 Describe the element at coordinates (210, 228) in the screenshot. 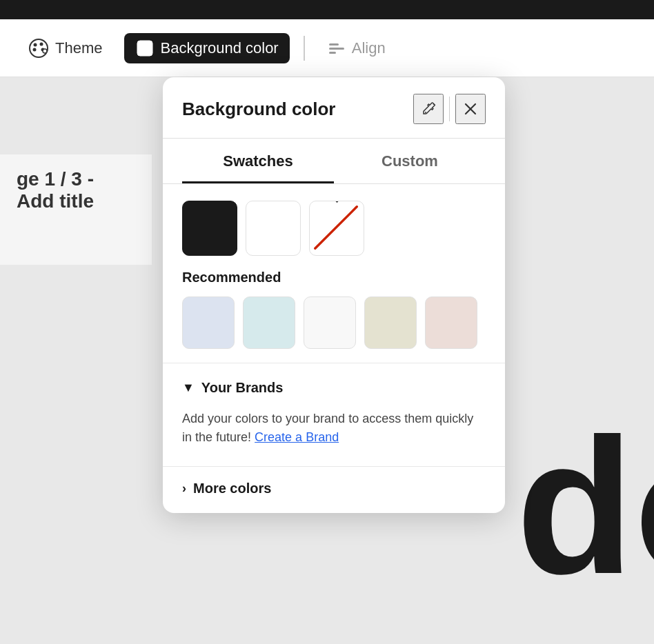

I see `swatch-black` at that location.